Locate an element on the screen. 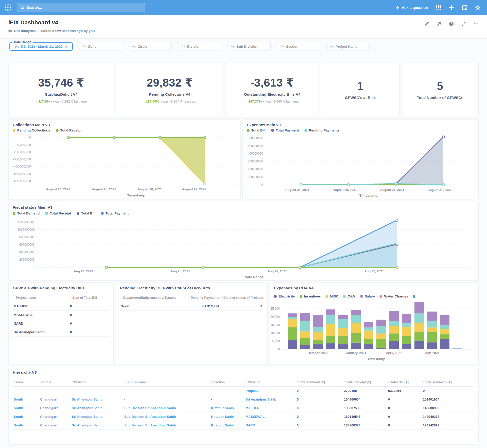 The height and width of the screenshot is (448, 487). ask-a-question-button: Ask a question is located at coordinates (412, 8).